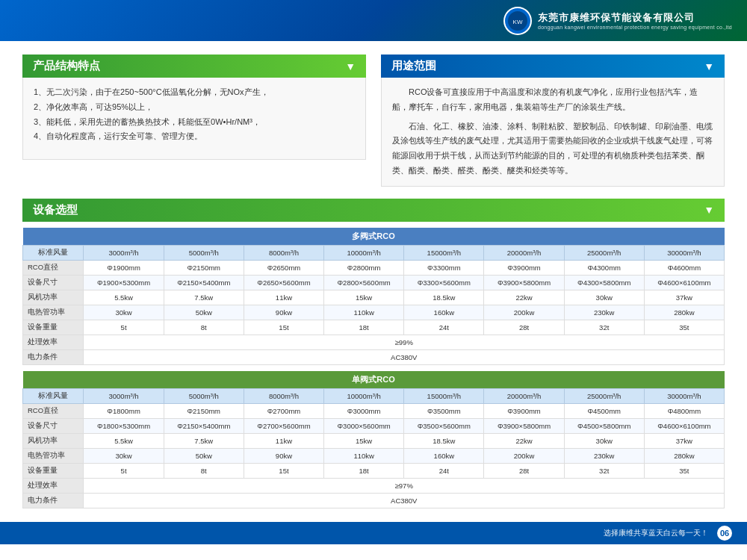 The width and height of the screenshot is (747, 560). What do you see at coordinates (374, 426) in the screenshot?
I see `table-row: 设备尺寸 Φ1800×5300mm Φ2150×5400mm Φ2700×560…` at bounding box center [374, 426].